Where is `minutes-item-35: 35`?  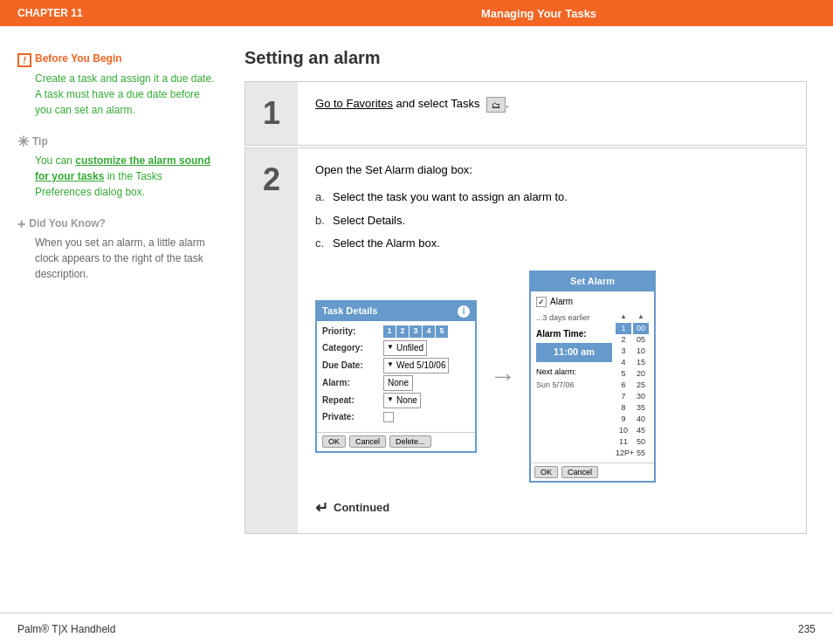
minutes-item-35: 35 is located at coordinates (641, 408).